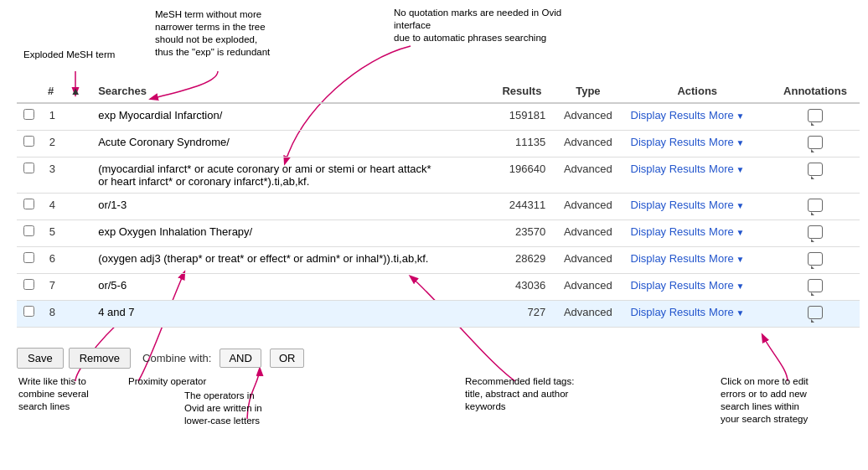 The image size is (868, 470). I want to click on row-search-text: (oxygen adj3 (therap* or treat* or effec…, so click(292, 261).